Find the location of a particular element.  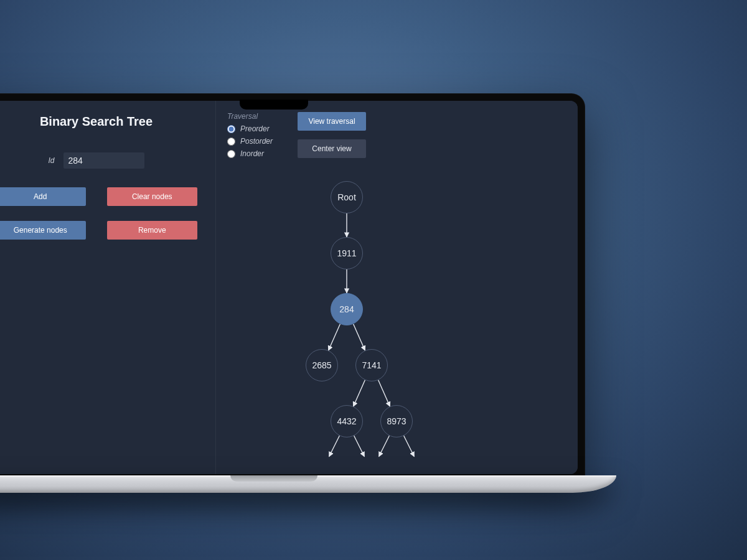

laptop-base is located at coordinates (308, 484).